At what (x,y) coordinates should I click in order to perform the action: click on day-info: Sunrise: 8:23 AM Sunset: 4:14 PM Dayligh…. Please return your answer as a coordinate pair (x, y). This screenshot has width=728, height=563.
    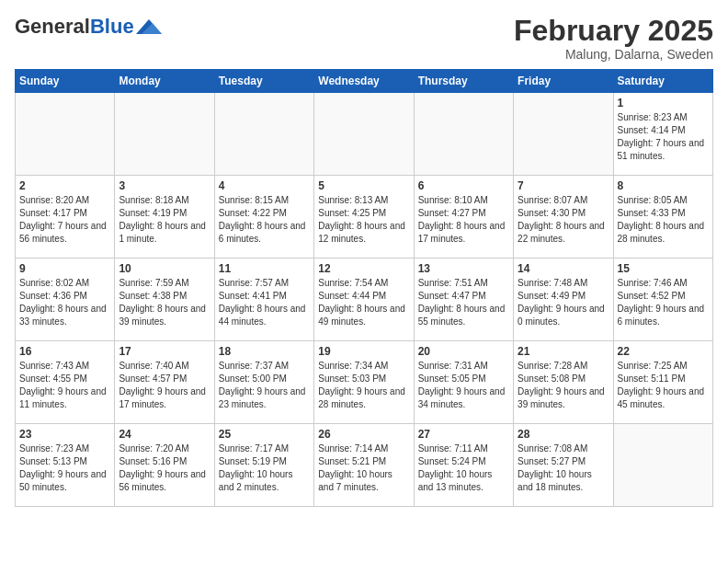
    Looking at the image, I should click on (664, 137).